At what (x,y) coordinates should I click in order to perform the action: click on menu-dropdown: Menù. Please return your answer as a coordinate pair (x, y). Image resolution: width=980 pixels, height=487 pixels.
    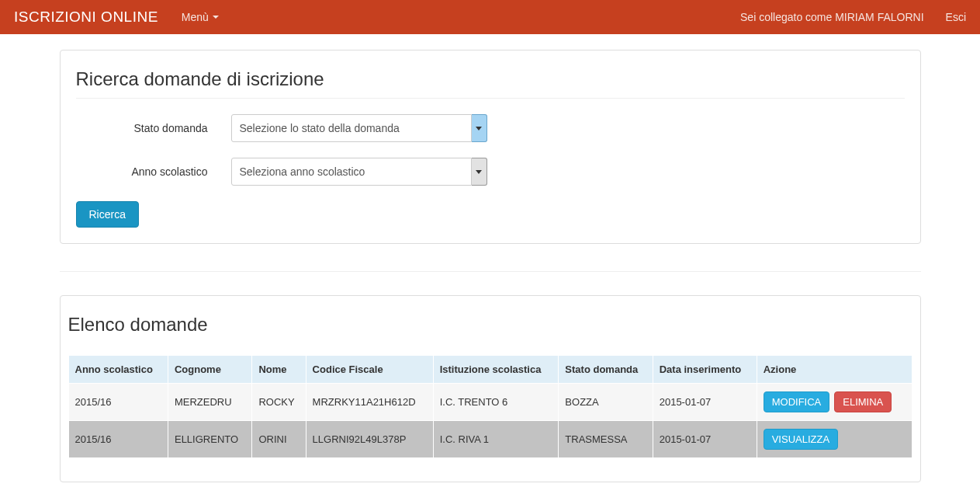
    Looking at the image, I should click on (200, 17).